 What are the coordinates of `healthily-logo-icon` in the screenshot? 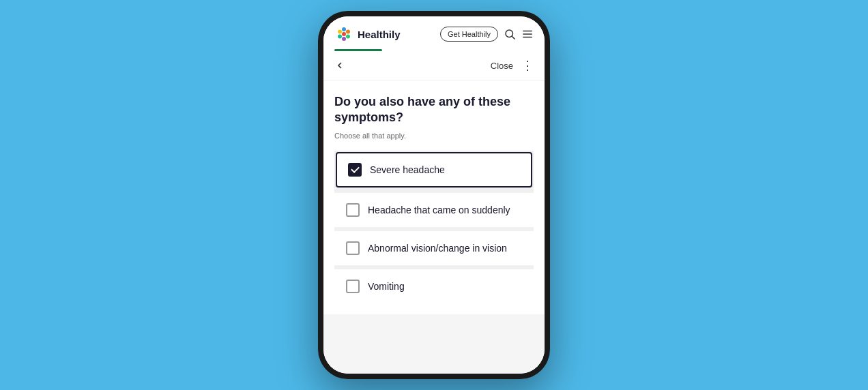 It's located at (344, 34).